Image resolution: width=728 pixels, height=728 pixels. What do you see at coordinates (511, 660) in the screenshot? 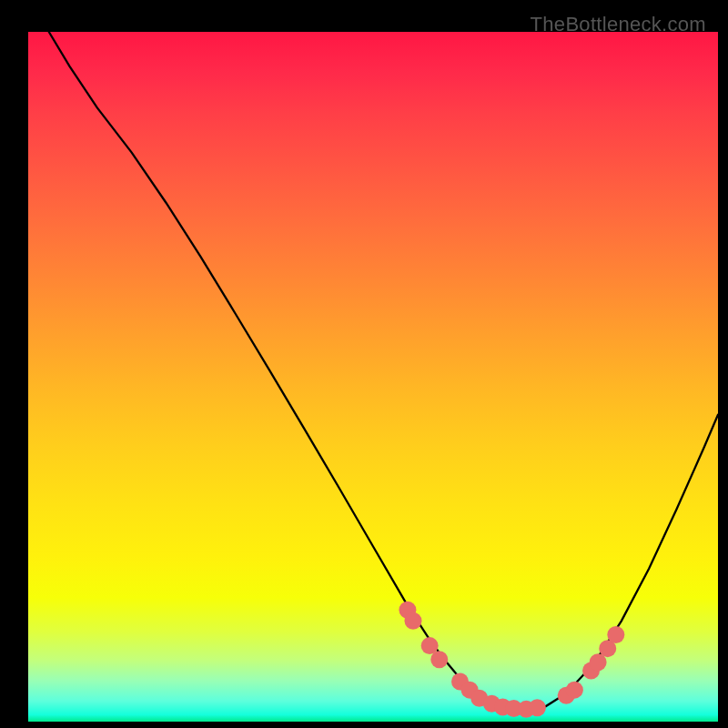
I see `curve-markers` at bounding box center [511, 660].